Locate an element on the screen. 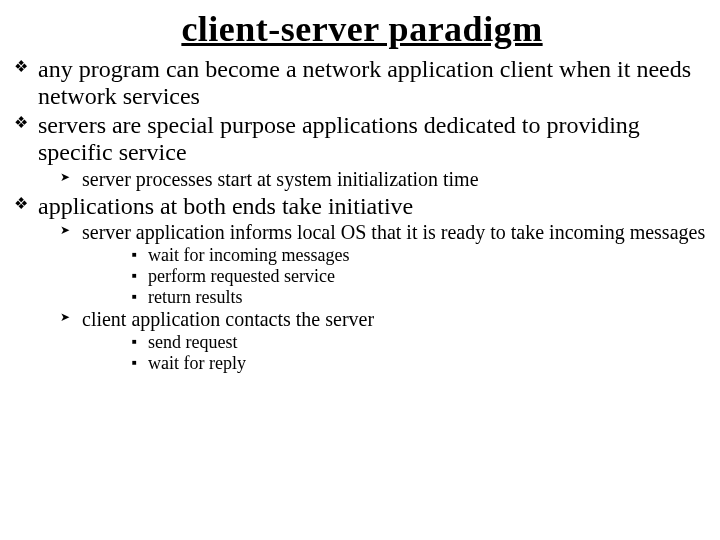 Image resolution: width=720 pixels, height=540 pixels. bullet-text: applications at both ends take initiativ… is located at coordinates (226, 206).